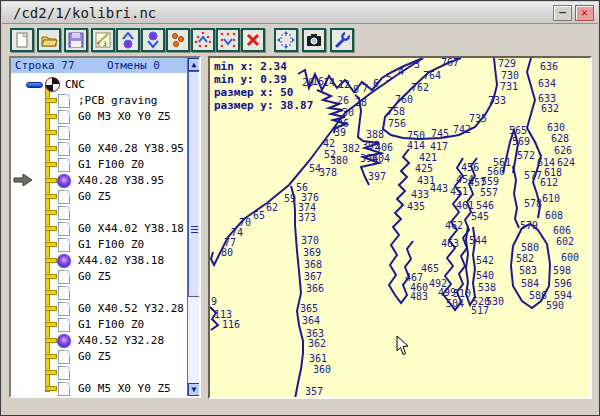 This screenshot has height=416, width=600. Describe the element at coordinates (99, 66) in the screenshot. I see `tree-header: Строка 77 Отмены 0` at that location.